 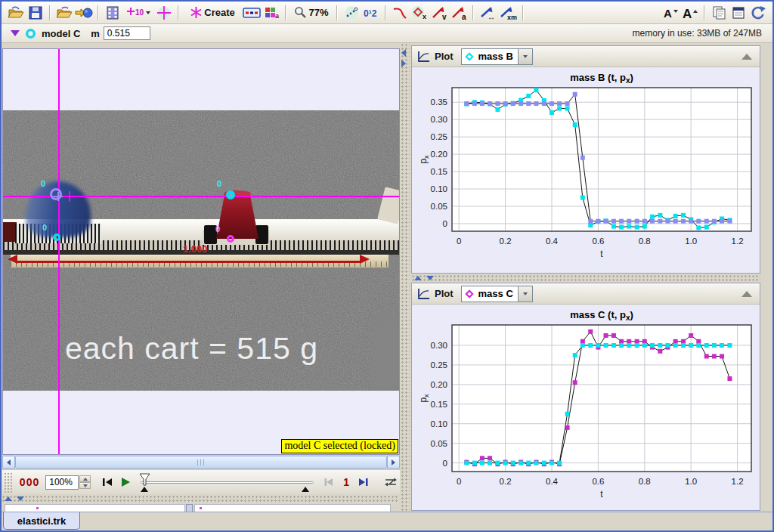 I want to click on xm-glyph: xm, so click(x=512, y=17).